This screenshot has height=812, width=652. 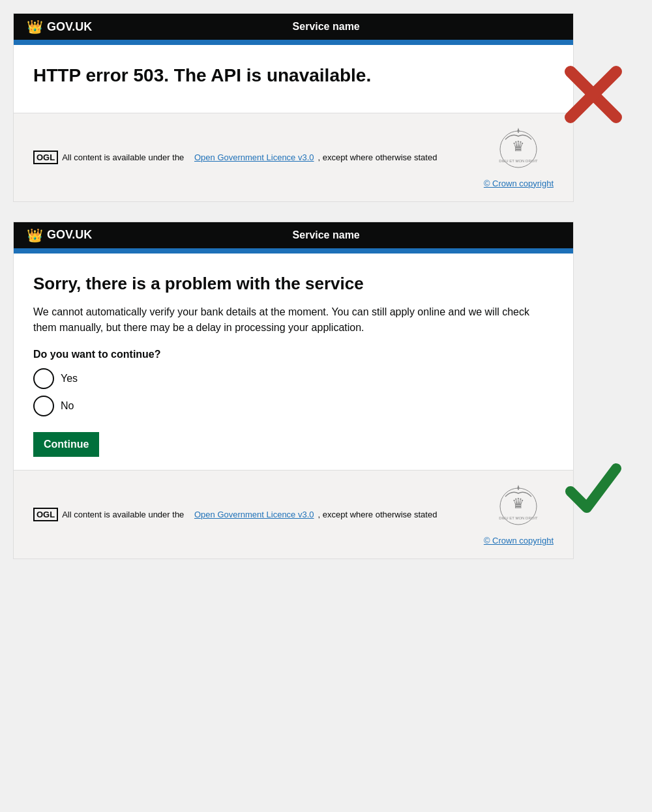 I want to click on card2-footer: OGL All content is available under the O…, so click(x=293, y=514).